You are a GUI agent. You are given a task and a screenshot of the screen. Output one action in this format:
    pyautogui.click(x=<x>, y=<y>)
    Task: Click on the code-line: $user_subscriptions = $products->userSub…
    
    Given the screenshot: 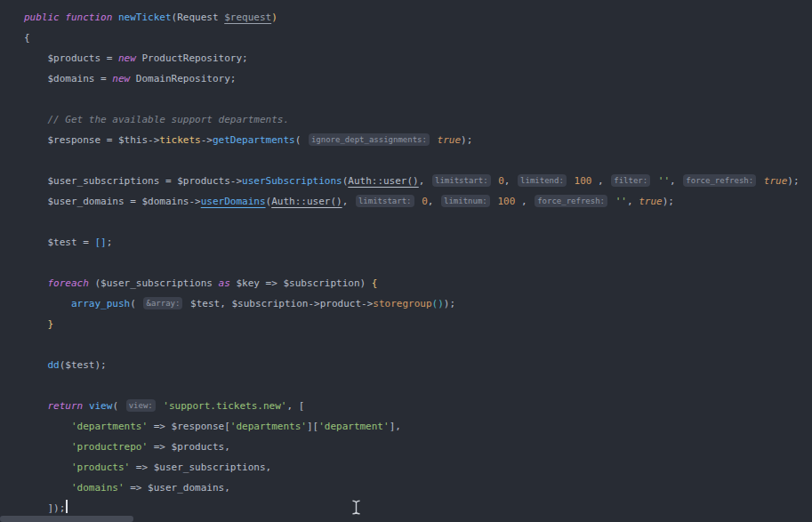 What is the action you would take?
    pyautogui.click(x=418, y=181)
    